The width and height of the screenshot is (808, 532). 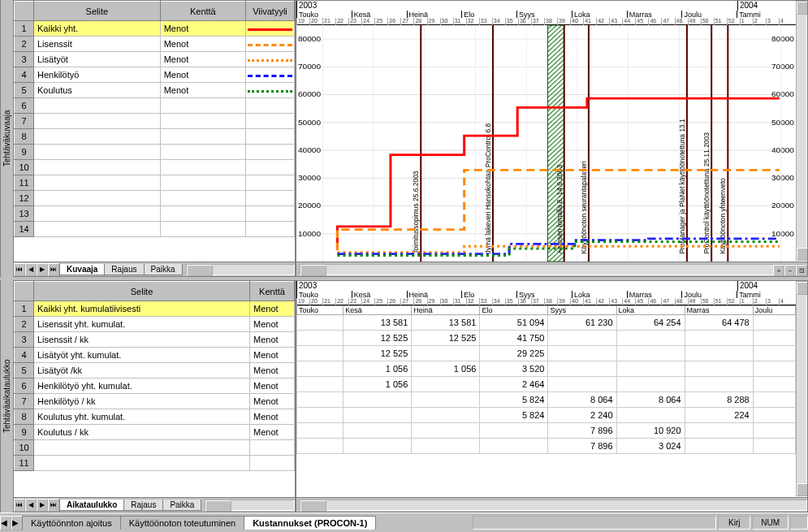 I want to click on table-row: 5KoulutusMenot, so click(x=154, y=91).